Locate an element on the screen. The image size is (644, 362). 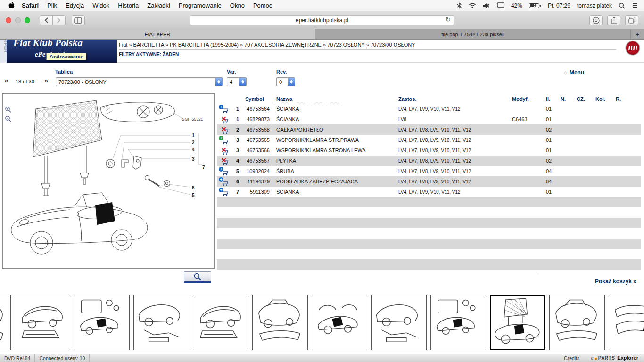
menubar-clock: Pt. 07:29 is located at coordinates (559, 6).